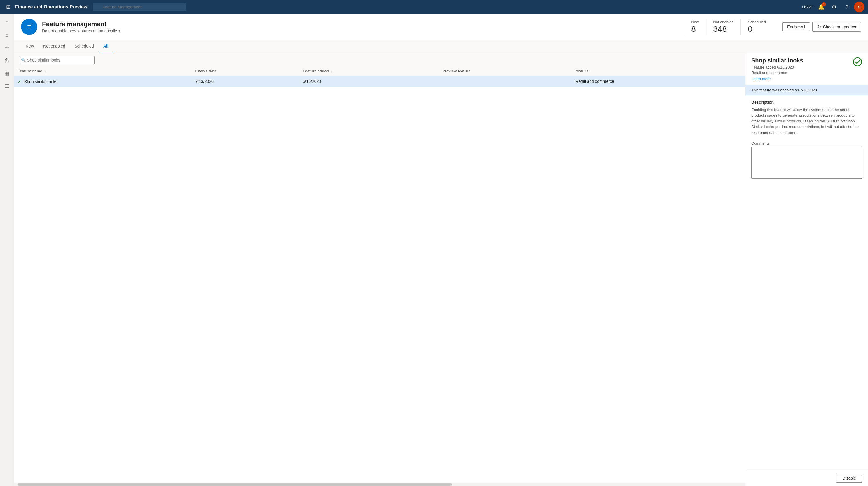  What do you see at coordinates (441, 27) in the screenshot?
I see `page-header: ≡ Feature management Do not enable new f…` at bounding box center [441, 27].